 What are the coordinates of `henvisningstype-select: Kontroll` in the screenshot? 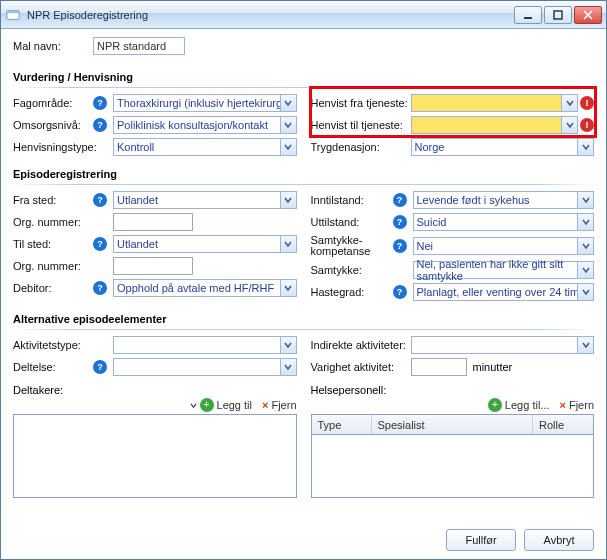 It's located at (205, 147).